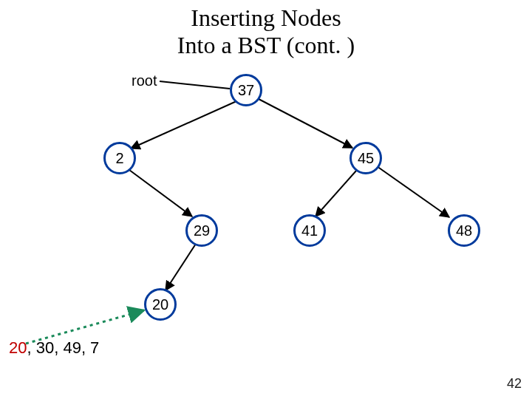  Describe the element at coordinates (366, 158) in the screenshot. I see `node-45: 45` at that location.